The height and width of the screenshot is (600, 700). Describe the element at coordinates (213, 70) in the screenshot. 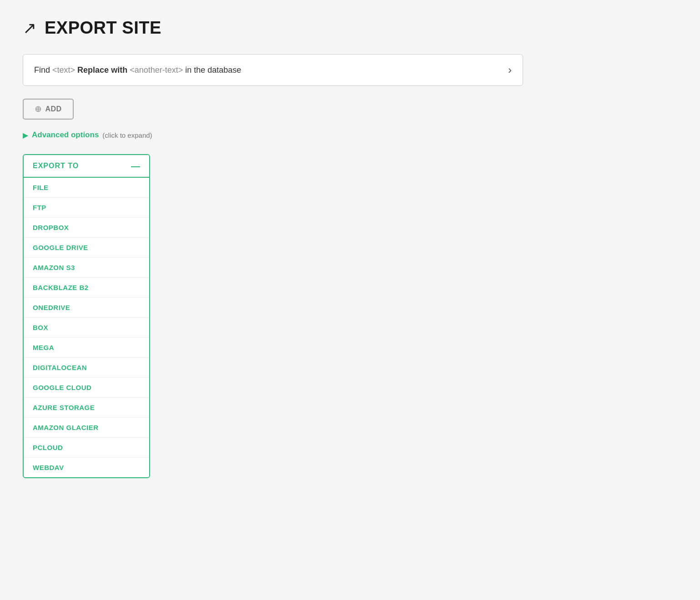

I see `suffix-text: in the database` at that location.